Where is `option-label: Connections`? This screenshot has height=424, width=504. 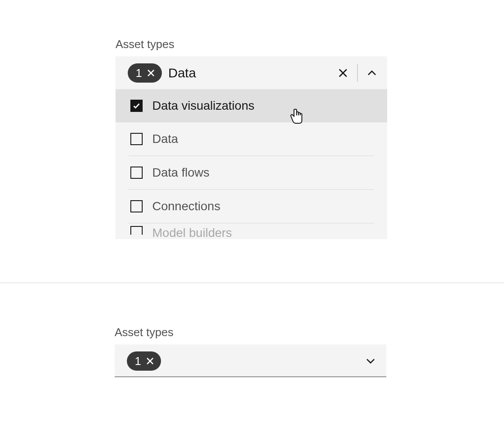 option-label: Connections is located at coordinates (186, 206).